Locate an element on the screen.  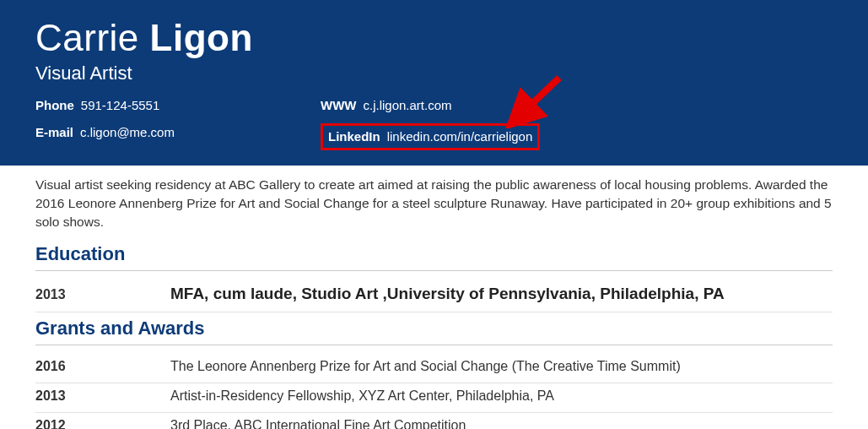
contact-phone-value: 591-124-5551 is located at coordinates (120, 106).